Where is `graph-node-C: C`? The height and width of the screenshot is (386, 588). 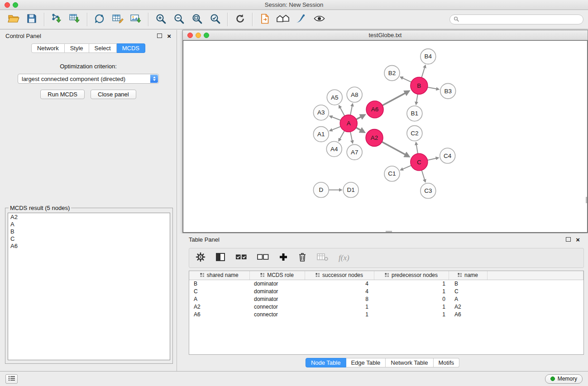
graph-node-C: C is located at coordinates (419, 162).